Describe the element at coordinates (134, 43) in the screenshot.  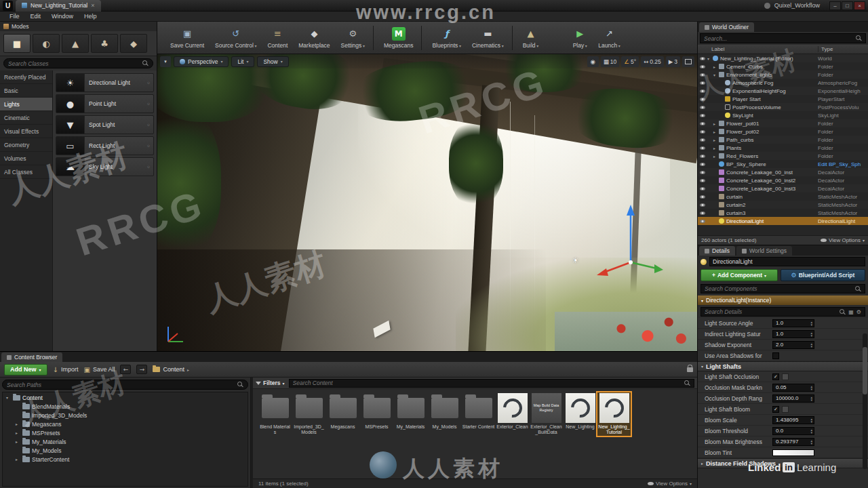
I see `geometry-mode-icon: ◆` at that location.